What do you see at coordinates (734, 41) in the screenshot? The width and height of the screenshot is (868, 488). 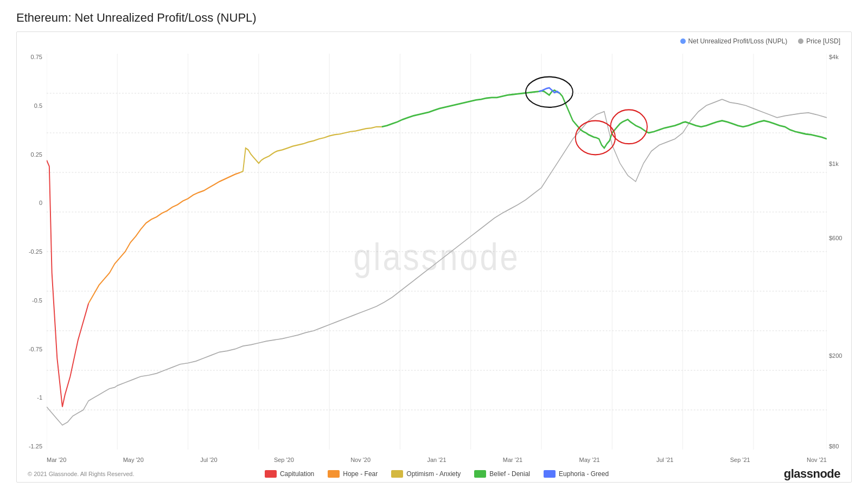 I see `nupl-legend-item: Net Unrealized Profit/Loss (NUPL)` at bounding box center [734, 41].